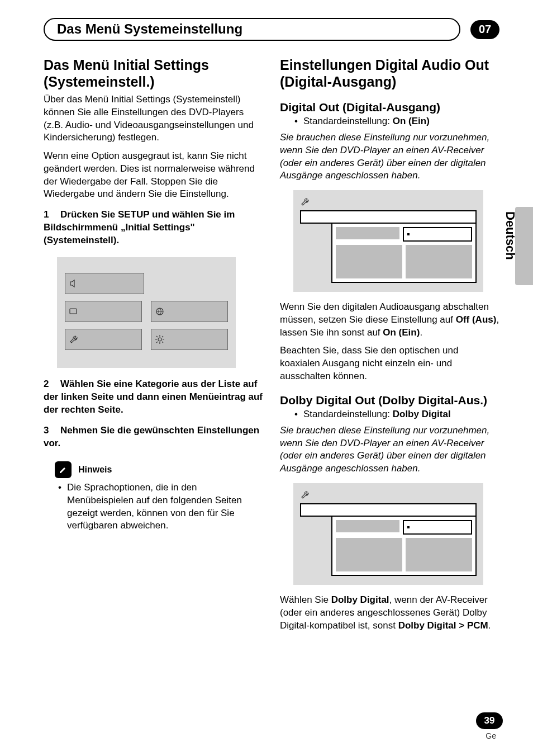 The width and height of the screenshot is (533, 756). What do you see at coordinates (74, 284) in the screenshot?
I see `audio-icon` at bounding box center [74, 284].